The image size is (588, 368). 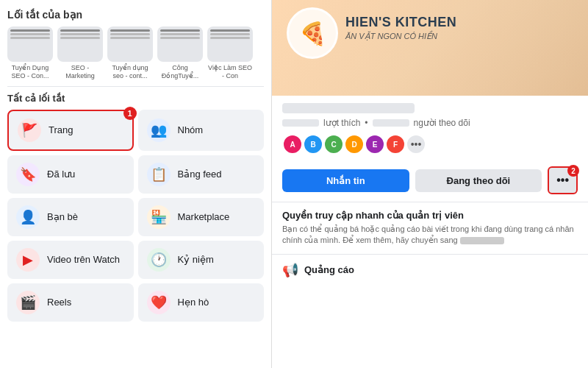 What do you see at coordinates (29, 130) in the screenshot?
I see `trang-icon: 🚩` at bounding box center [29, 130].